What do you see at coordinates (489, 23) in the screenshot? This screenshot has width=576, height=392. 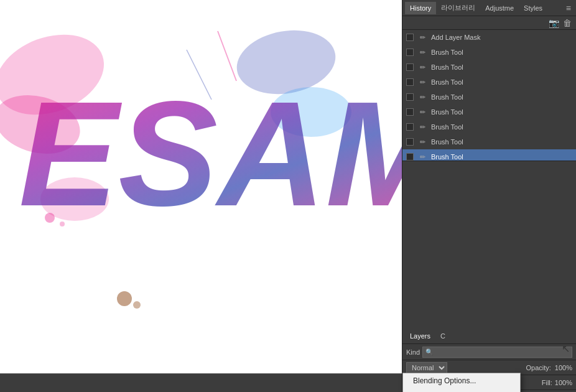 I see `history-toolbar: 📷 🗑` at bounding box center [489, 23].